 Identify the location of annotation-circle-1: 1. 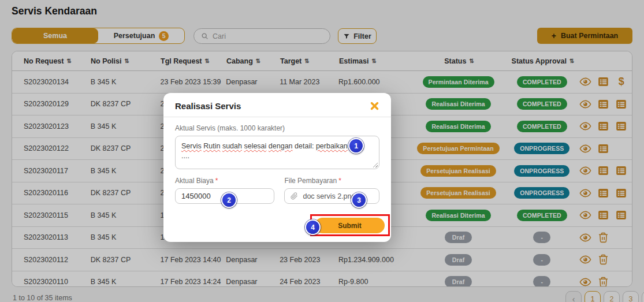
(356, 146).